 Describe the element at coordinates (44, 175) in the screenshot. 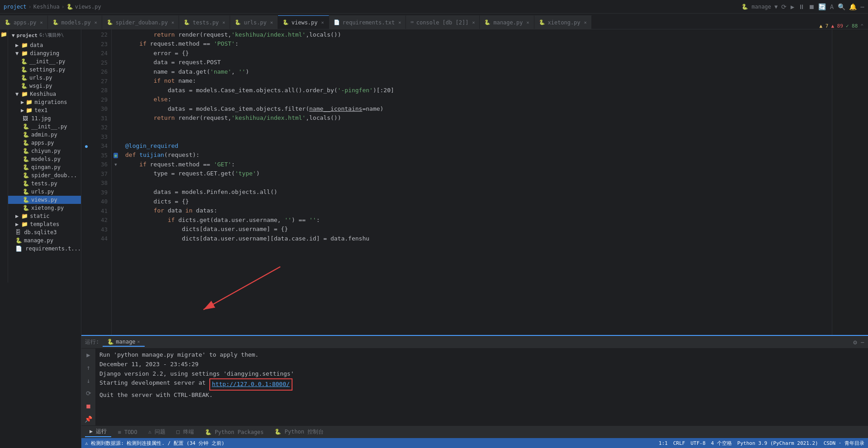

I see `tree-spider: 🐍 spider_doub...` at that location.